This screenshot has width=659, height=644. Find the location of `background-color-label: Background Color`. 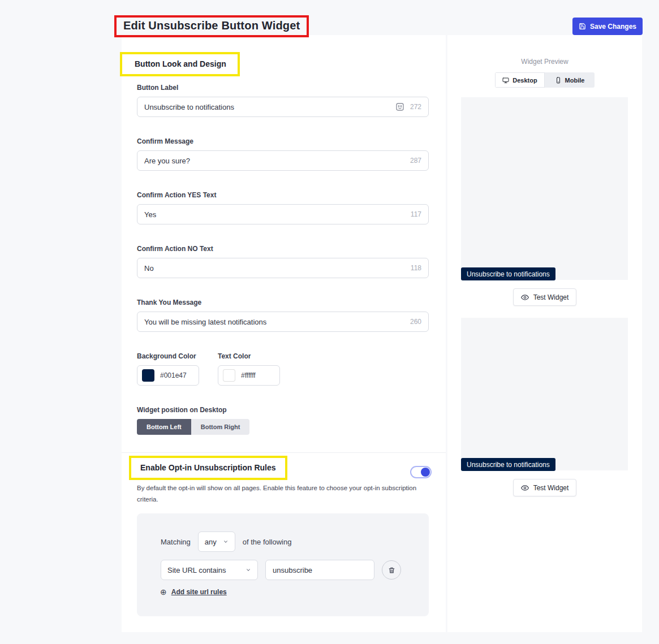

background-color-label: Background Color is located at coordinates (168, 356).